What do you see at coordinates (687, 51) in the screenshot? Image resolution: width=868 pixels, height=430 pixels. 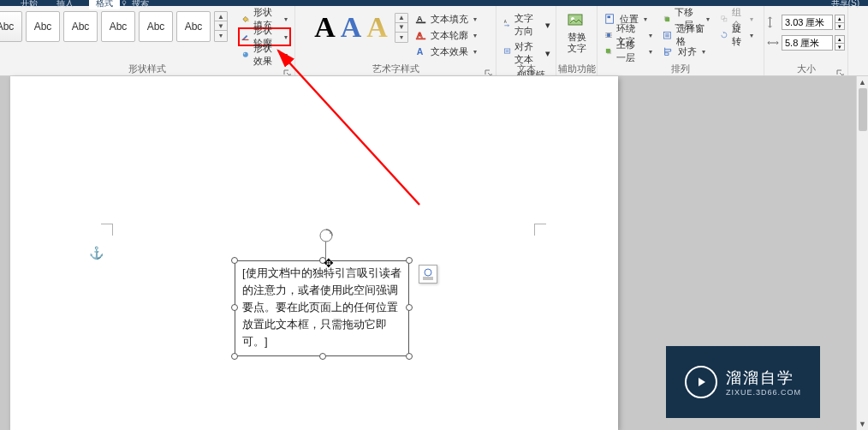 I see `align-button: 对齐 ▾` at bounding box center [687, 51].